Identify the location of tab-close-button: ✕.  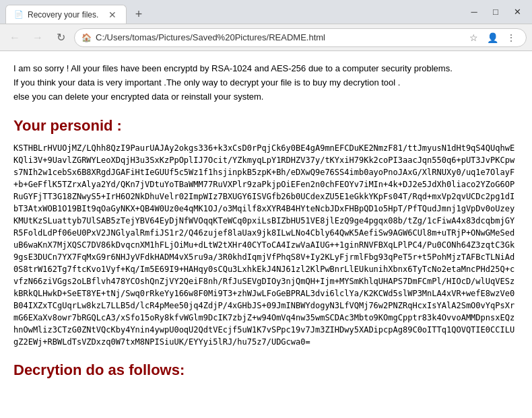
(112, 15).